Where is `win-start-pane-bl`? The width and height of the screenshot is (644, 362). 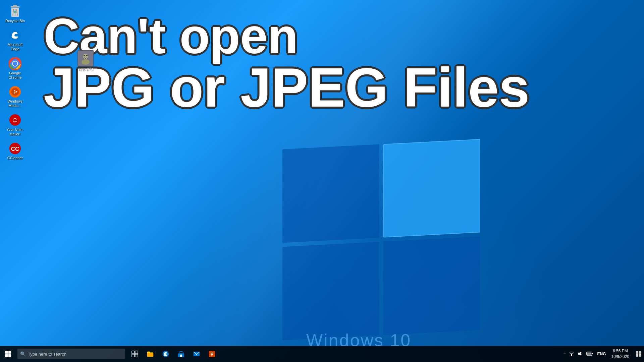
win-start-pane-bl is located at coordinates (6, 356).